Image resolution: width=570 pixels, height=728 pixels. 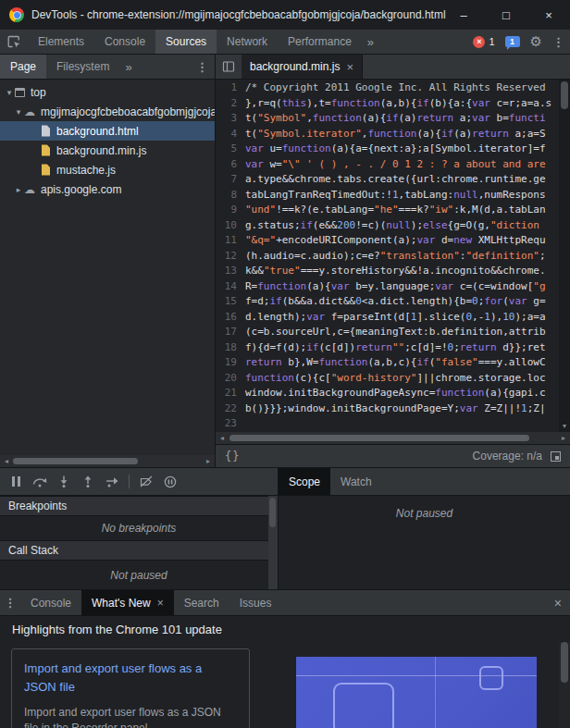 What do you see at coordinates (146, 481) in the screenshot?
I see `deactivate-breakpoints-button` at bounding box center [146, 481].